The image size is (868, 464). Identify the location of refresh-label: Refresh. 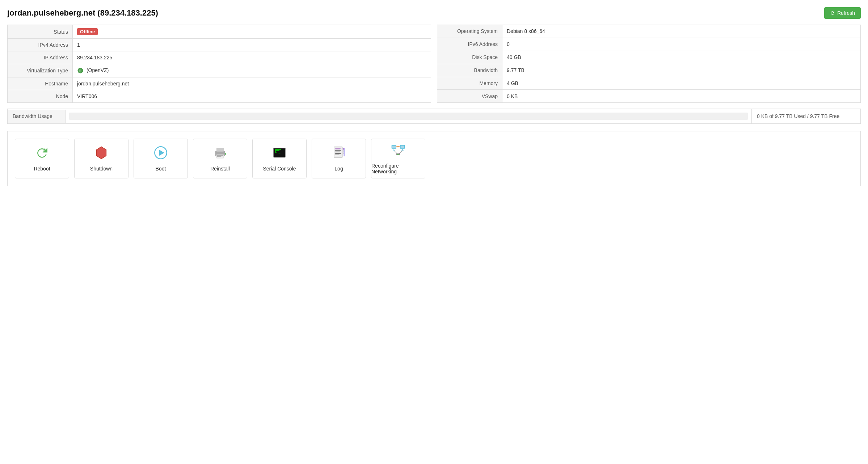
(846, 13).